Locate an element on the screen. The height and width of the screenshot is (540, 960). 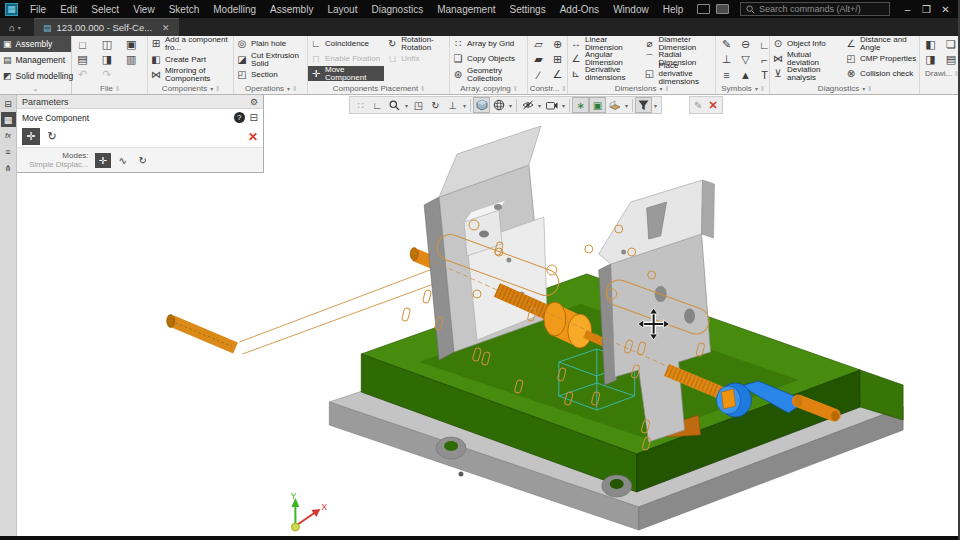
menu-assembly: Assembly is located at coordinates (292, 10).